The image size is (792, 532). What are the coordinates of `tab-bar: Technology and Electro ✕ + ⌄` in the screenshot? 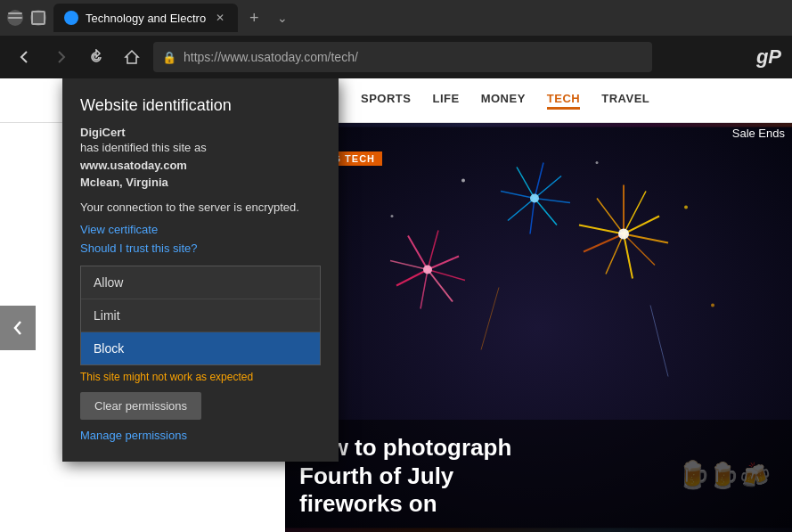 It's located at (419, 18).